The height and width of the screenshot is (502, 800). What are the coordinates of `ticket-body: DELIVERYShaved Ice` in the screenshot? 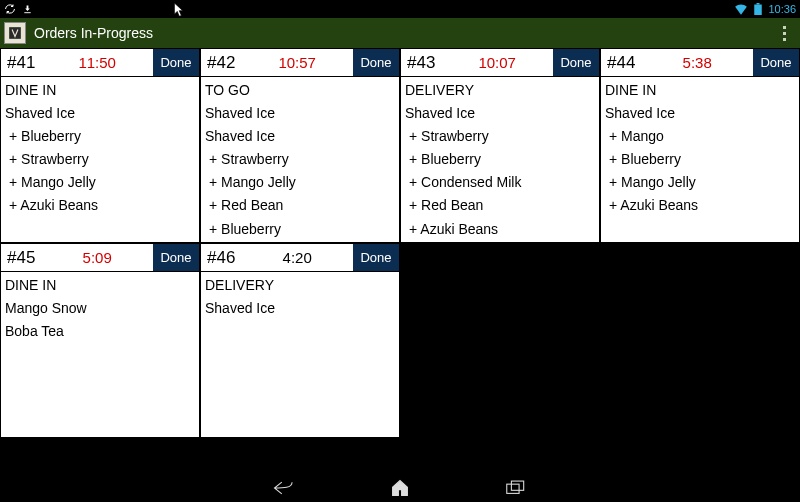 It's located at (300, 354).